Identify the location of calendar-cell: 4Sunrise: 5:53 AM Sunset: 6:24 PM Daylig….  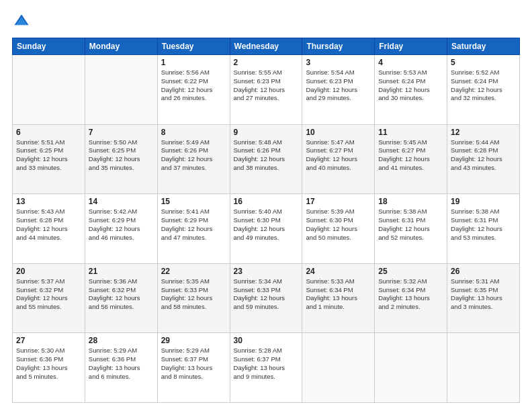
(411, 90).